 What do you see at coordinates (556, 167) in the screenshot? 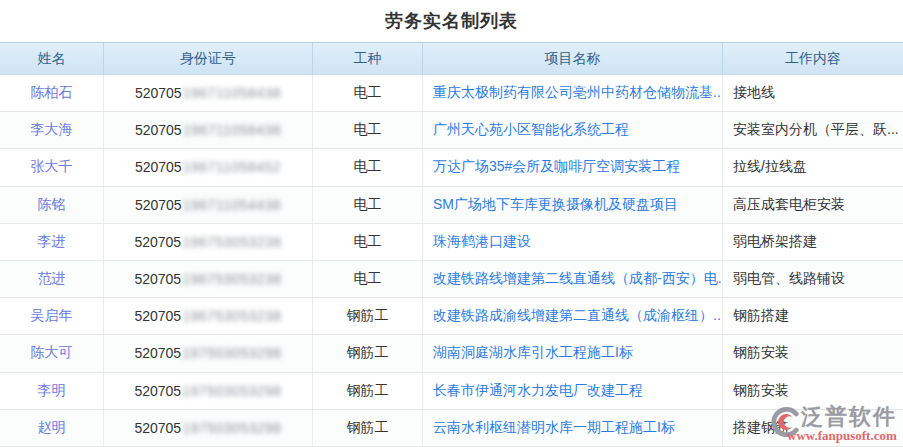
I see `project-name-link: 万达广场35#会所及咖啡厅空调安装工程` at bounding box center [556, 167].